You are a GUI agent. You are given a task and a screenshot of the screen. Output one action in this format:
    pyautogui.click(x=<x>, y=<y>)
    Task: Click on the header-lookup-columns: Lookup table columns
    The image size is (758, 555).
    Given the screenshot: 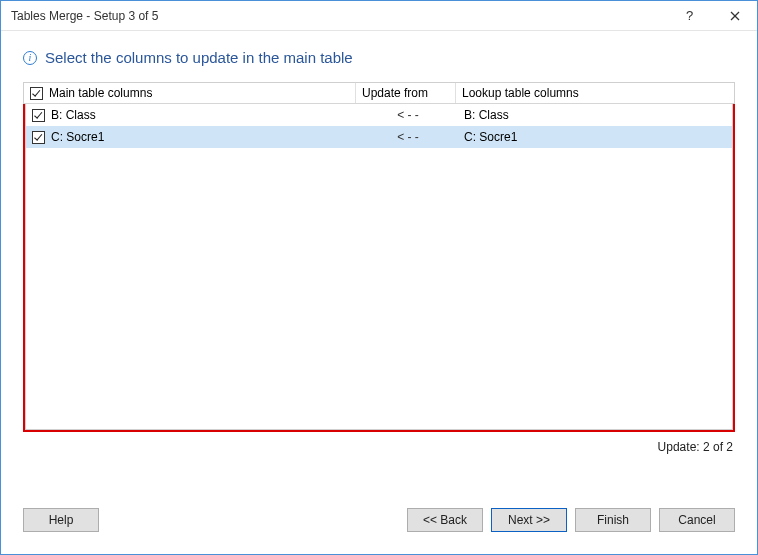 What is the action you would take?
    pyautogui.click(x=587, y=93)
    